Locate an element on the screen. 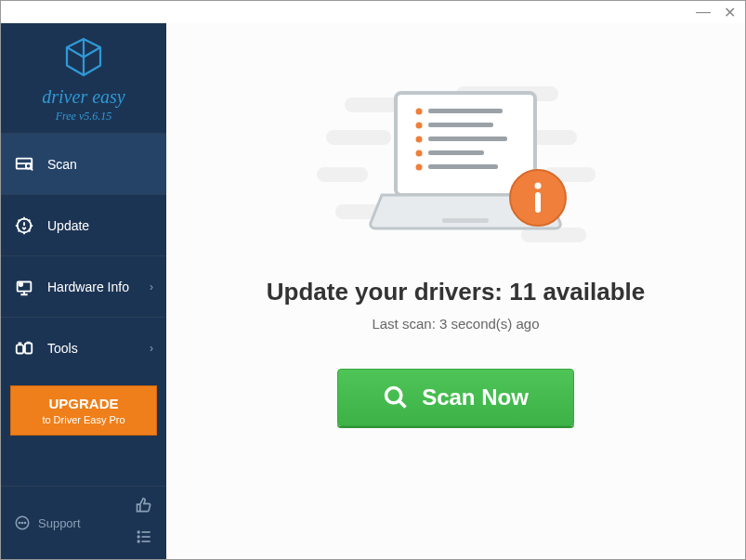 The width and height of the screenshot is (746, 560). scan-icon is located at coordinates (24, 164).